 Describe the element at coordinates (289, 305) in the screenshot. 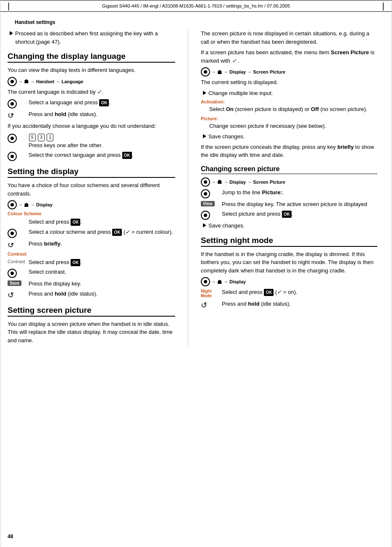

I see `instr-row-night2: ↺ Press and hold (idle status).` at that location.